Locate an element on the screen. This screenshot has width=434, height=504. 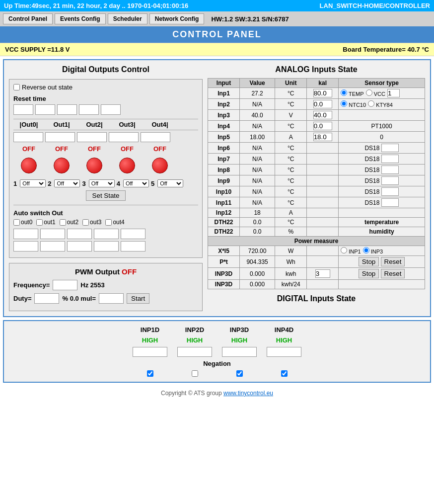
sel-3: OffOn is located at coordinates (136, 183).